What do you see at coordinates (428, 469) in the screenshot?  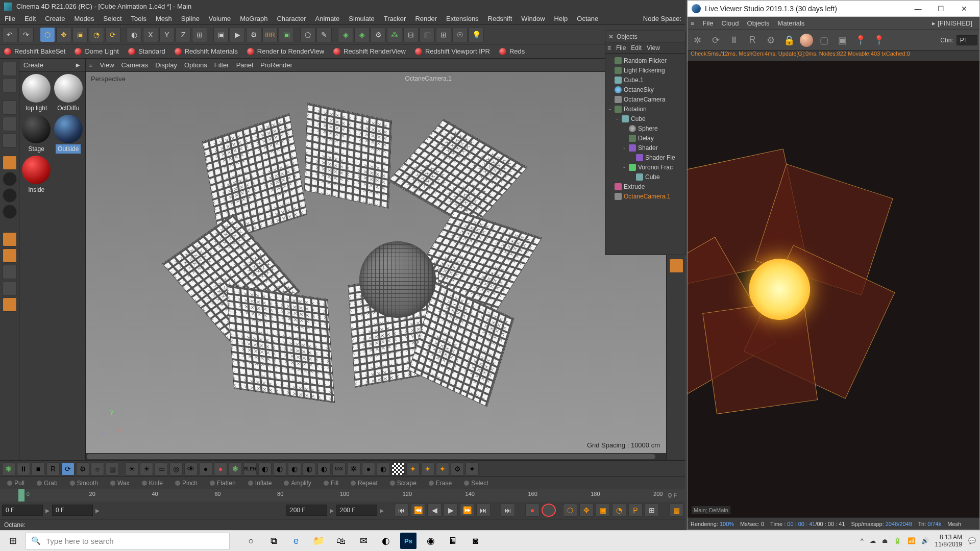 I see `fire-2: ✦` at bounding box center [428, 469].